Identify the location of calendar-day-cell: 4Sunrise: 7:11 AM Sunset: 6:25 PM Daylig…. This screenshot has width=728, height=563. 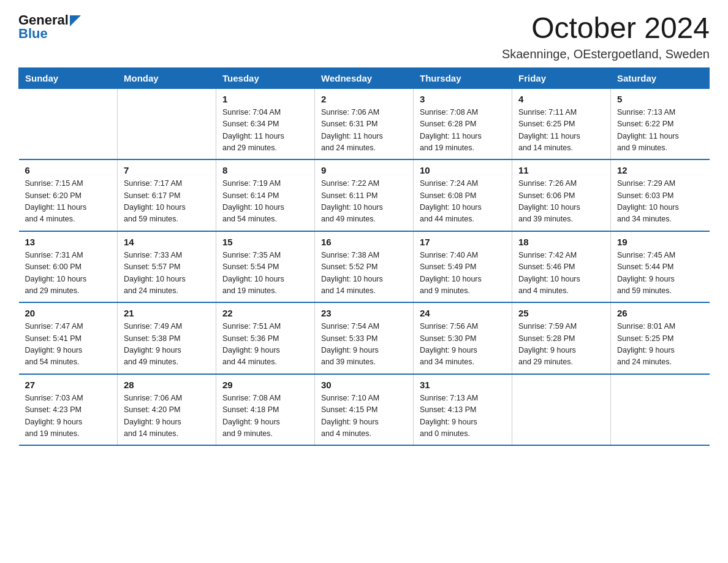
(561, 124).